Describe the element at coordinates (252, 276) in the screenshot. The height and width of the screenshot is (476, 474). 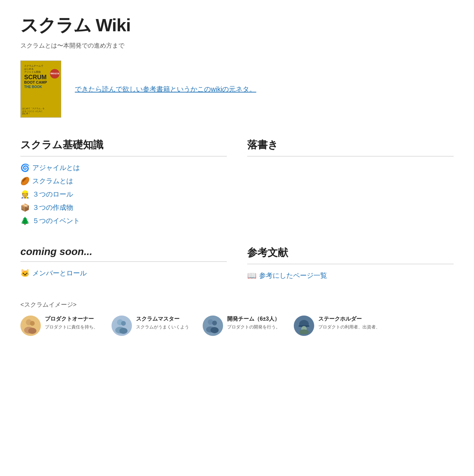
I see `book-emoji: 📖` at that location.